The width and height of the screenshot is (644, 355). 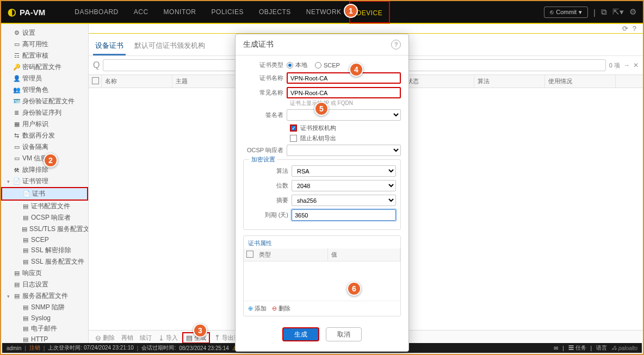 I want to click on encryption-legend: 加密设置, so click(x=263, y=160).